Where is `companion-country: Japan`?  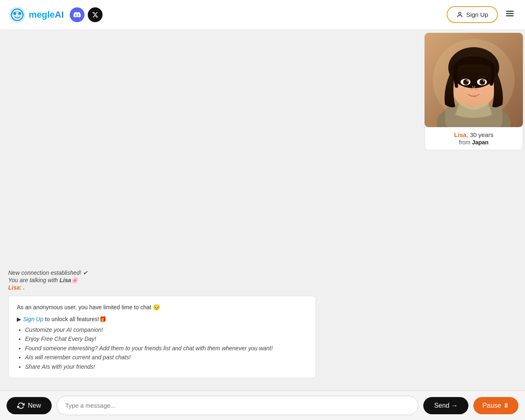
companion-country: Japan is located at coordinates (480, 142).